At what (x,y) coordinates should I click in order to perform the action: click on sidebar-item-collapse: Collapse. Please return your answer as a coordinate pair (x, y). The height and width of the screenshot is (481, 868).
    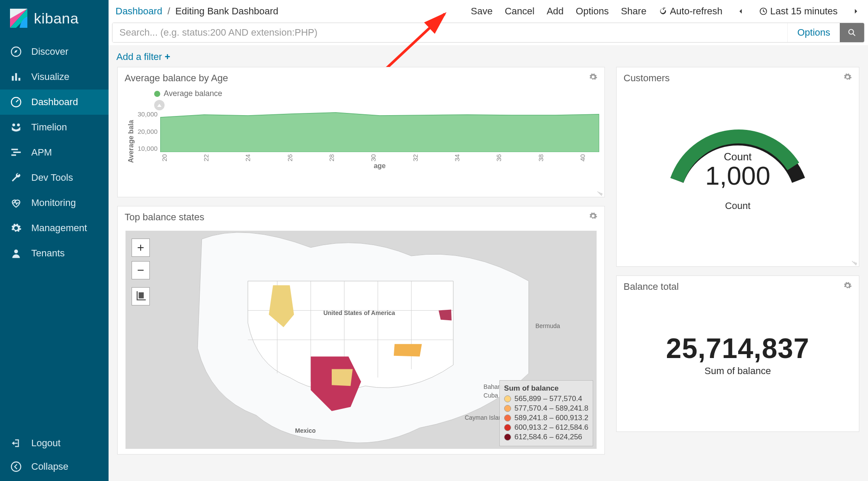
    Looking at the image, I should click on (54, 467).